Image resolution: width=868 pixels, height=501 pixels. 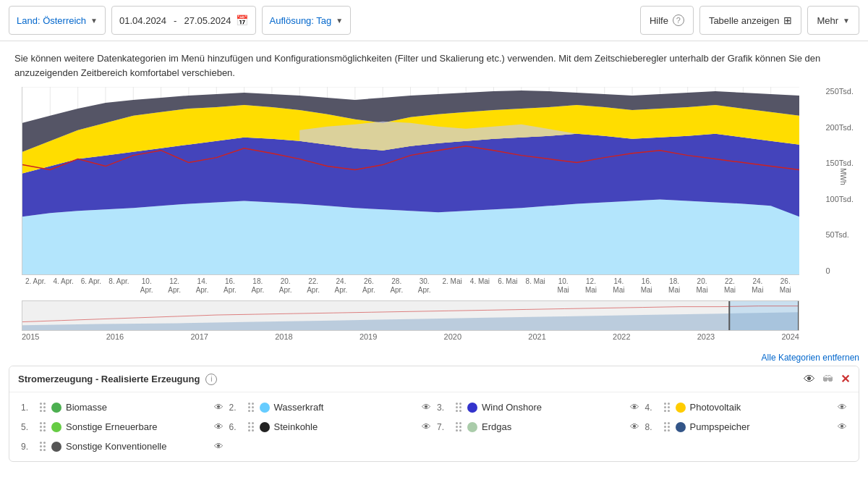 I want to click on x-label-28apr: 28.Apr., so click(x=396, y=286).